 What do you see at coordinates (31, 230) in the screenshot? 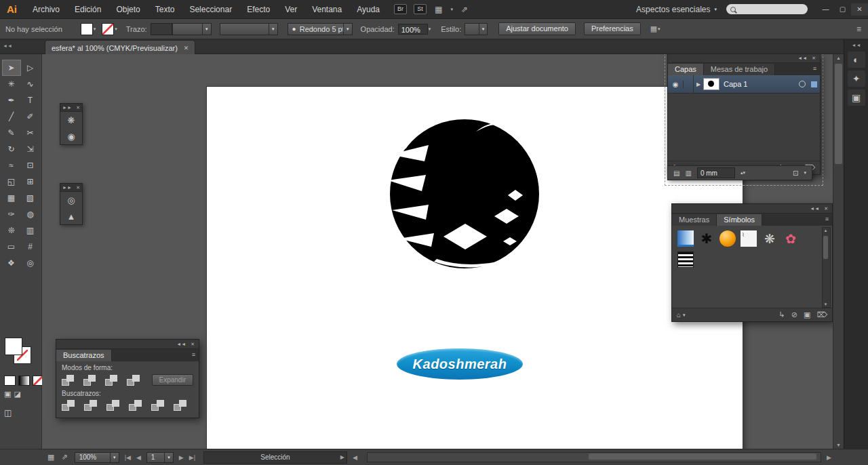
I see `column-graph-tool: ▥` at bounding box center [31, 230].